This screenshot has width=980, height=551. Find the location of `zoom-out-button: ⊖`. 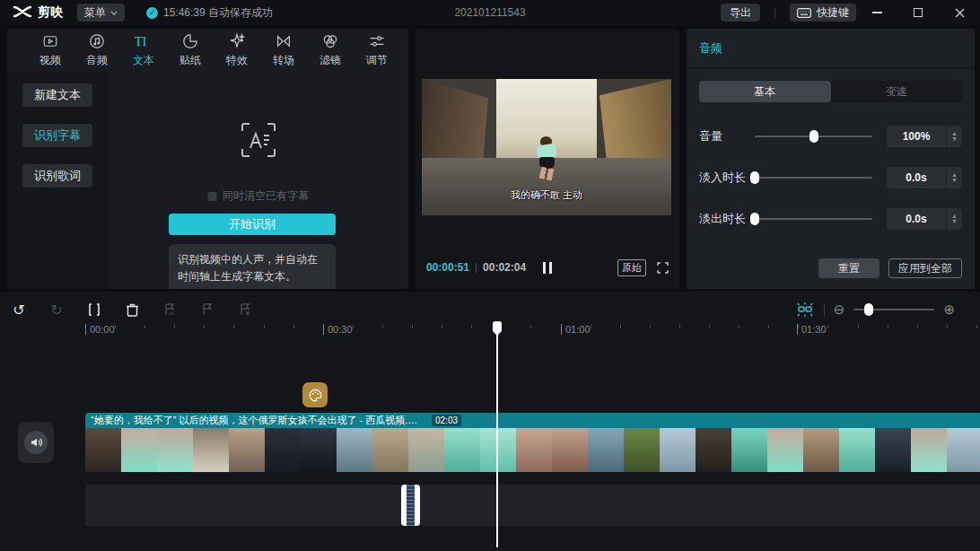

zoom-out-button: ⊖ is located at coordinates (840, 310).